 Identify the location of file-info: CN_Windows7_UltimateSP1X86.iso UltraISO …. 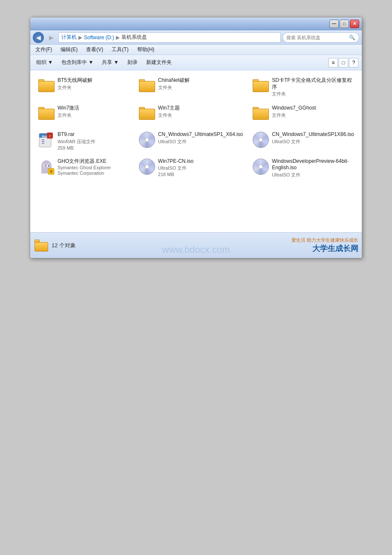
(313, 138).